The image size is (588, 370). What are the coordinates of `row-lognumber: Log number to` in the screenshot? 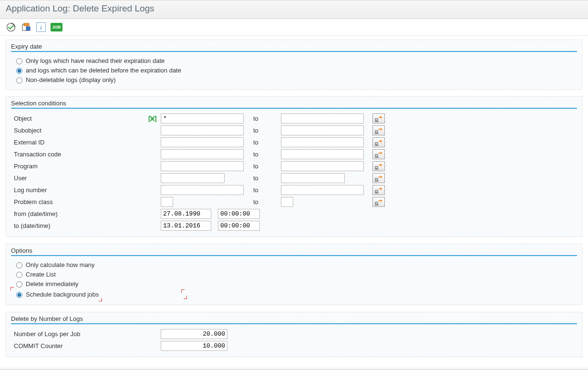 It's located at (296, 190).